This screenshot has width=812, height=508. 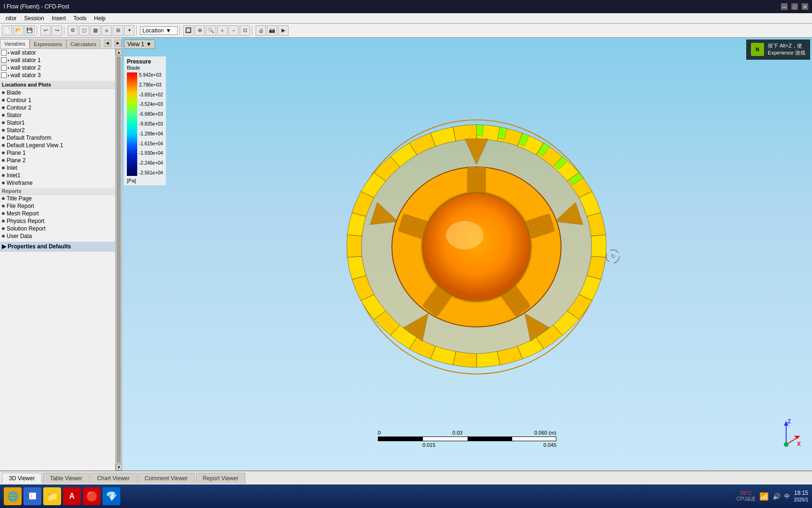 What do you see at coordinates (118, 31) in the screenshot?
I see `toolbar-btn7: ⊞` at bounding box center [118, 31].